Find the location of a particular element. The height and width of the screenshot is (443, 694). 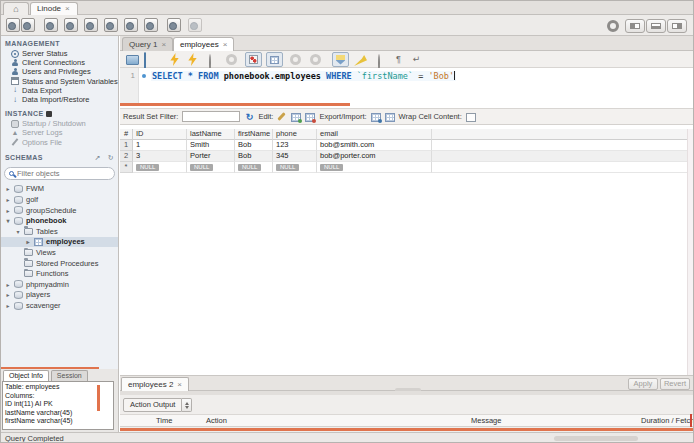

sidebar-item-client-connections: Client Connections is located at coordinates (60, 62).